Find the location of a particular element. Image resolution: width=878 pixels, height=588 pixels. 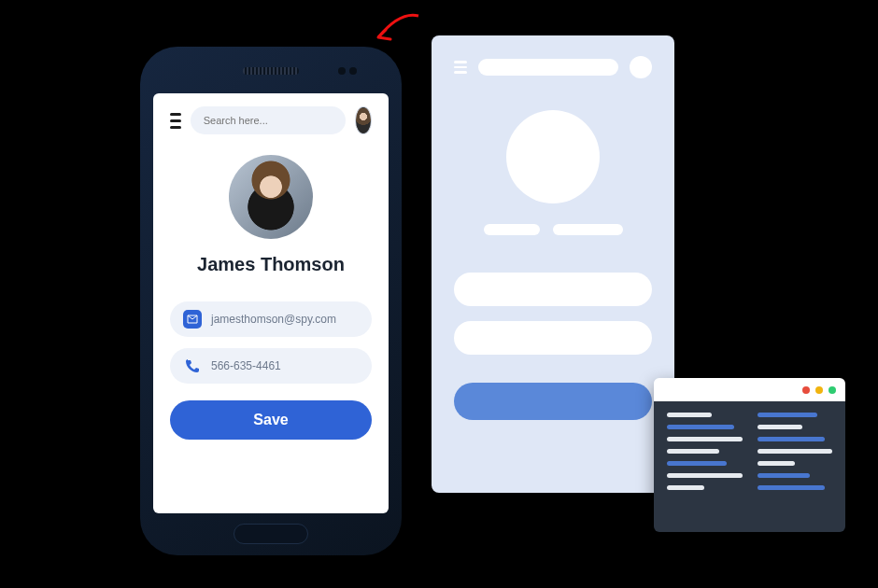

code-window-titlebar is located at coordinates (749, 390).